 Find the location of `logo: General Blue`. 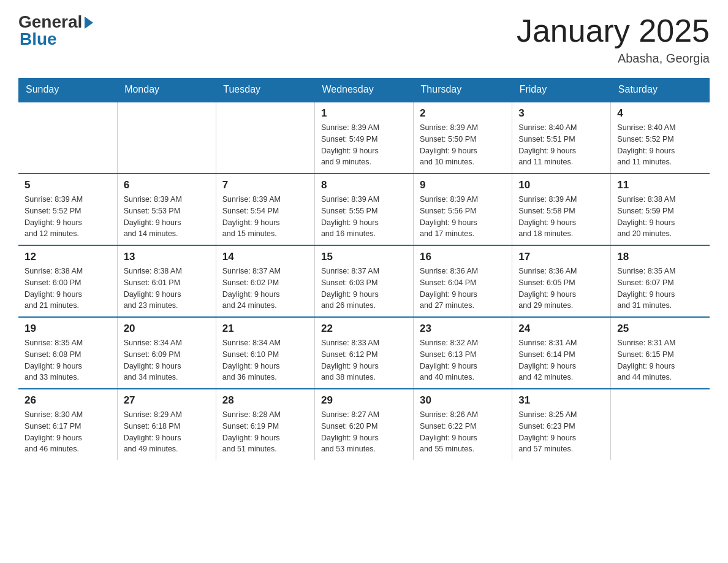

logo: General Blue is located at coordinates (56, 31).